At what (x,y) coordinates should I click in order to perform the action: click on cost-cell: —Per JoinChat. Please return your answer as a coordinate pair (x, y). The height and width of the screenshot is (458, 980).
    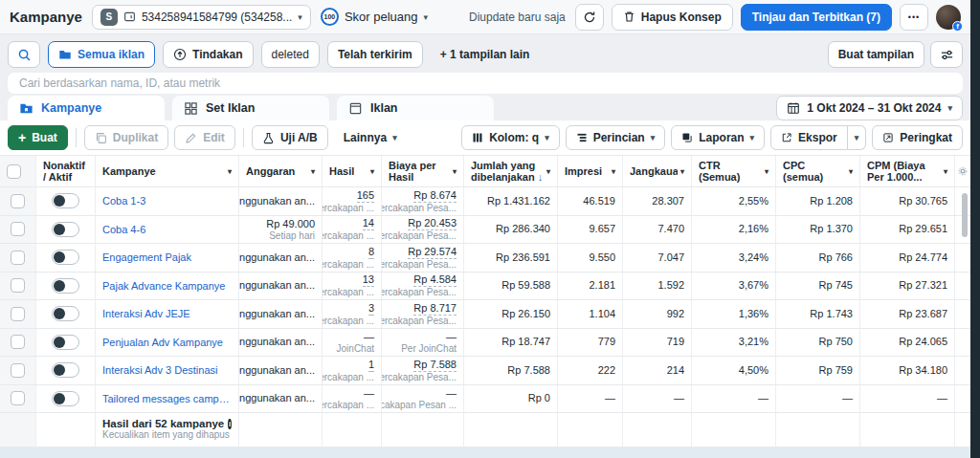
    Looking at the image, I should click on (423, 342).